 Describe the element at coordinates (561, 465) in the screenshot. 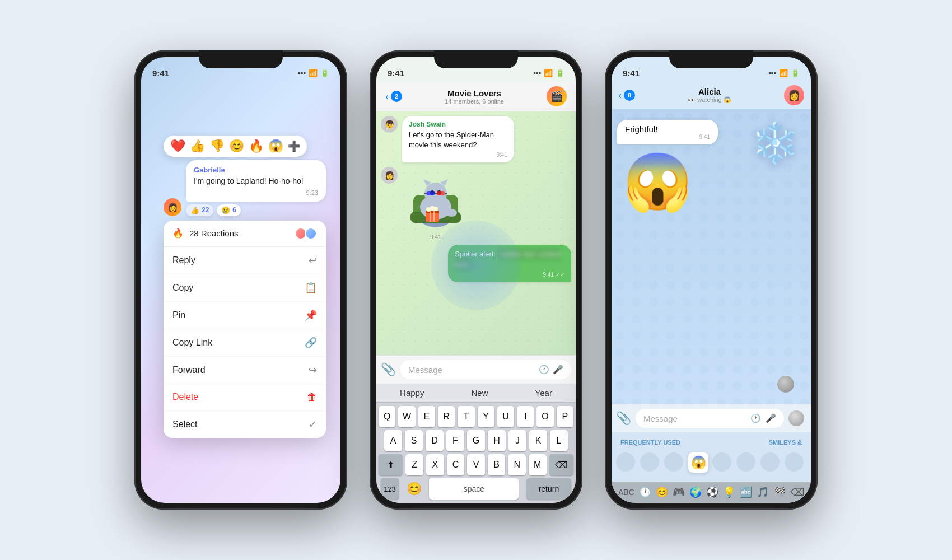

I see `key-delete: ⌫` at that location.